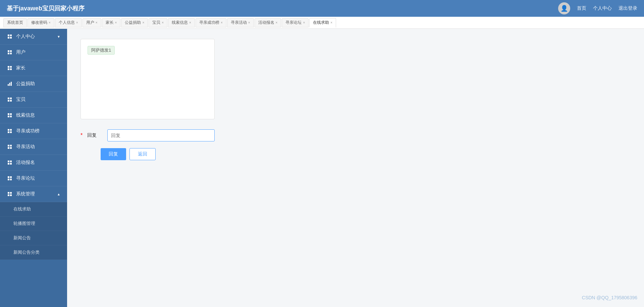 This screenshot has width=644, height=307. What do you see at coordinates (148, 79) in the screenshot?
I see `message-box: 阿萨德发1` at bounding box center [148, 79].